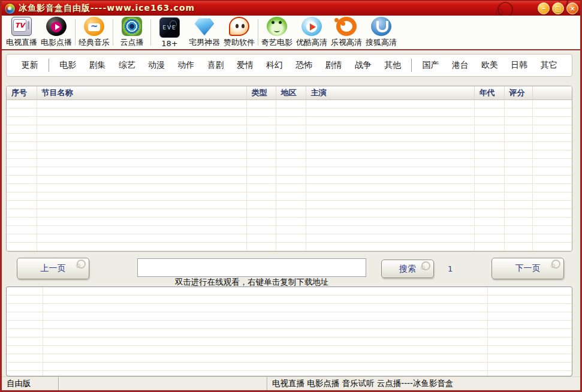 This screenshot has width=582, height=392. What do you see at coordinates (333, 65) in the screenshot?
I see `category-tab-10: 剧情` at bounding box center [333, 65].